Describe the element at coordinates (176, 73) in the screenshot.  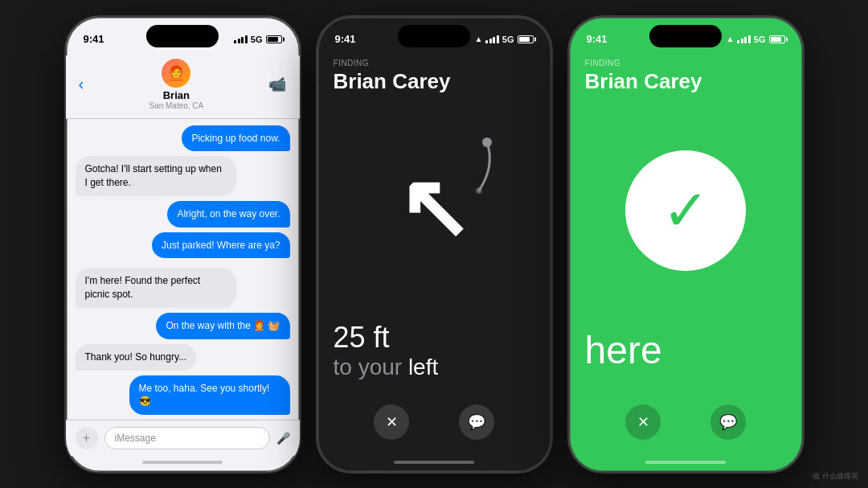
I see `avatar-emoji: 🧑‍🦰` at that location.